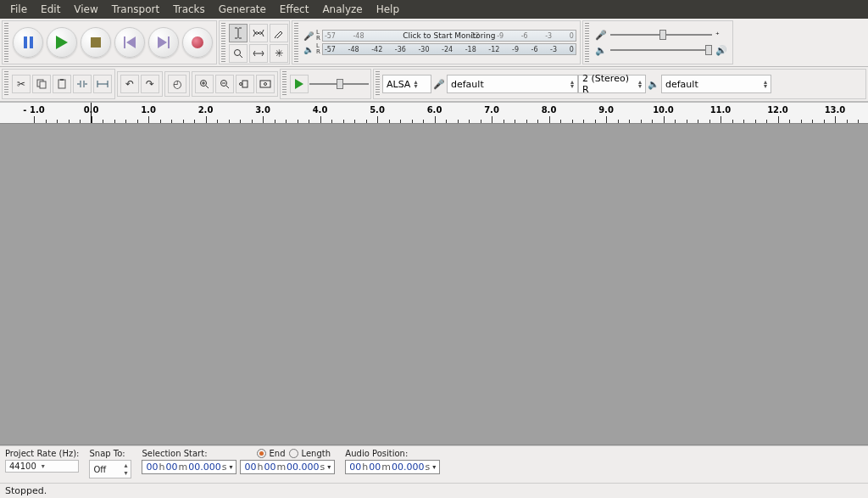 This screenshot has width=868, height=498. I want to click on zoom-tool, so click(238, 53).